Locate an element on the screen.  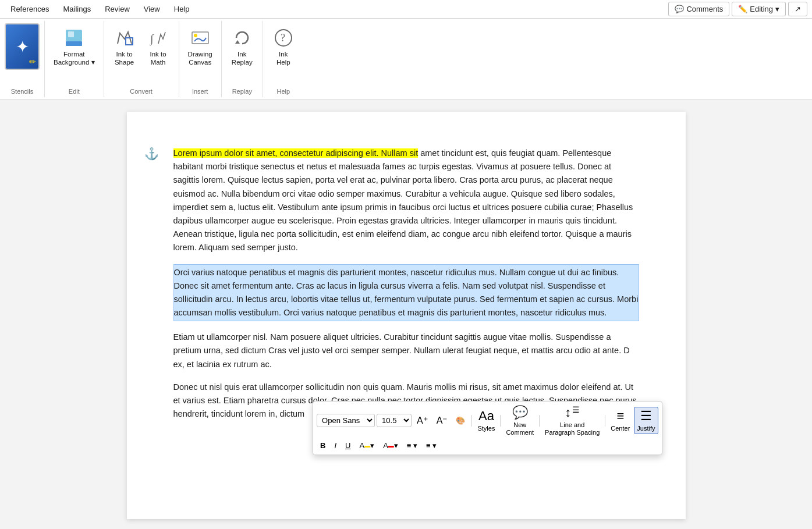
format-background-label: FormatBackground ▾ is located at coordinates (75, 59).